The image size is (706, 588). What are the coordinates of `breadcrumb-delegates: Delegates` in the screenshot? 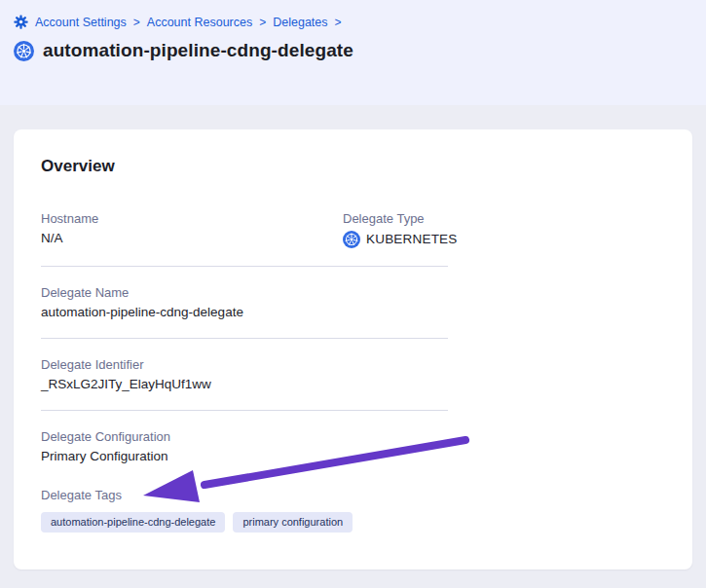 It's located at (300, 22).